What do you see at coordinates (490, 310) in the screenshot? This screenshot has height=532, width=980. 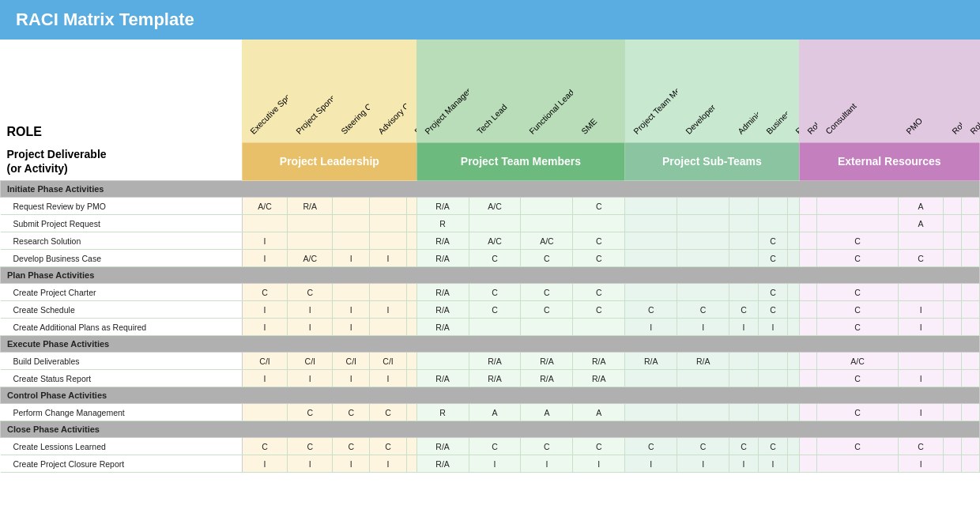 I see `table-row: Create ScheduleIIIIR/ACCCCCCCCI` at bounding box center [490, 310].